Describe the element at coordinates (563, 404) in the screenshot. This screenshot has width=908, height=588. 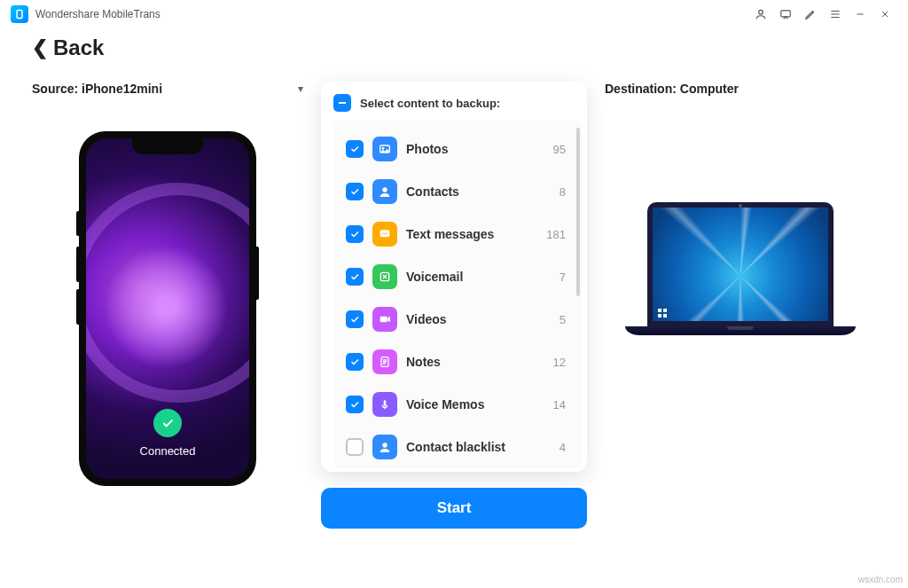
I see `row-count: 14` at that location.